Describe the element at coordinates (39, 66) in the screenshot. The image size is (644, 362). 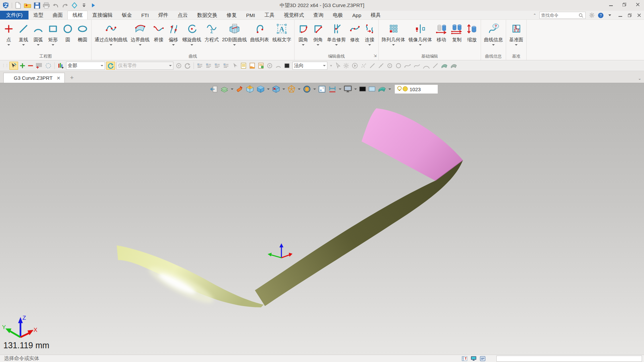
I see `pick-filter-icon` at that location.